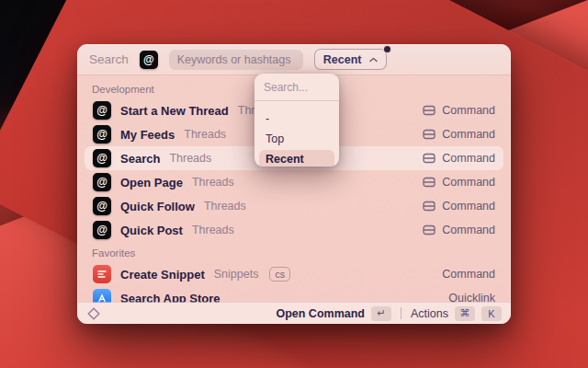 Image resolution: width=588 pixels, height=368 pixels. Describe the element at coordinates (158, 206) in the screenshot. I see `item-title: Quick Follow` at that location.